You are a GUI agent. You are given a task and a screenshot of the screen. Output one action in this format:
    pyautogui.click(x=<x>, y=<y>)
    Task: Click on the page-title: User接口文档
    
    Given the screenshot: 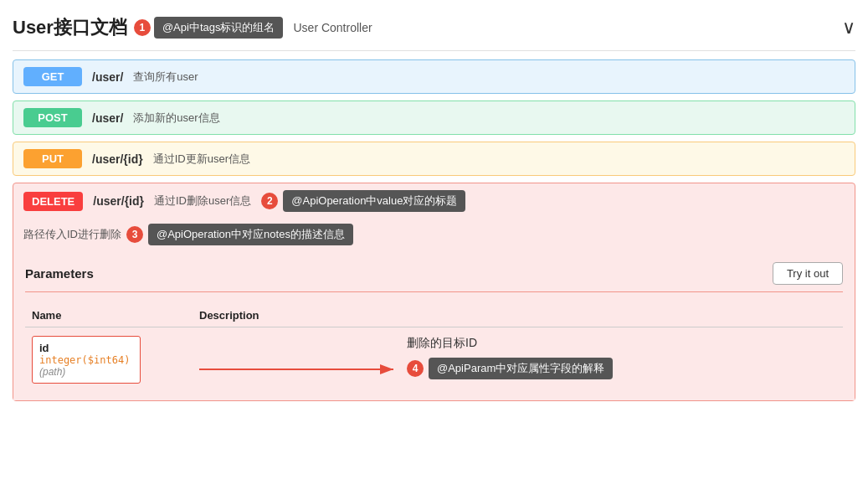 What is the action you would take?
    pyautogui.click(x=70, y=28)
    